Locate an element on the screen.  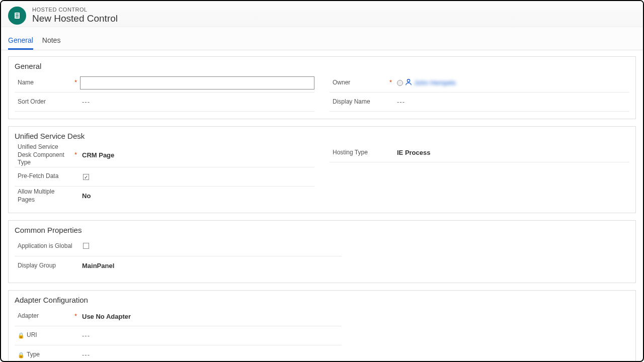
type-label: Type is located at coordinates (33, 355).